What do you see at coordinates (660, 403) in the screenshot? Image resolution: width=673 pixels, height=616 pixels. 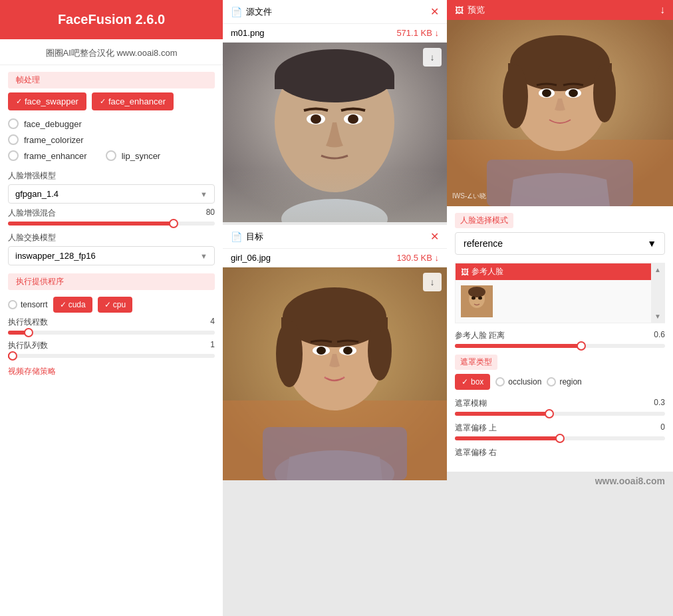 I see `mask-blur-value: 0.3` at bounding box center [660, 403].